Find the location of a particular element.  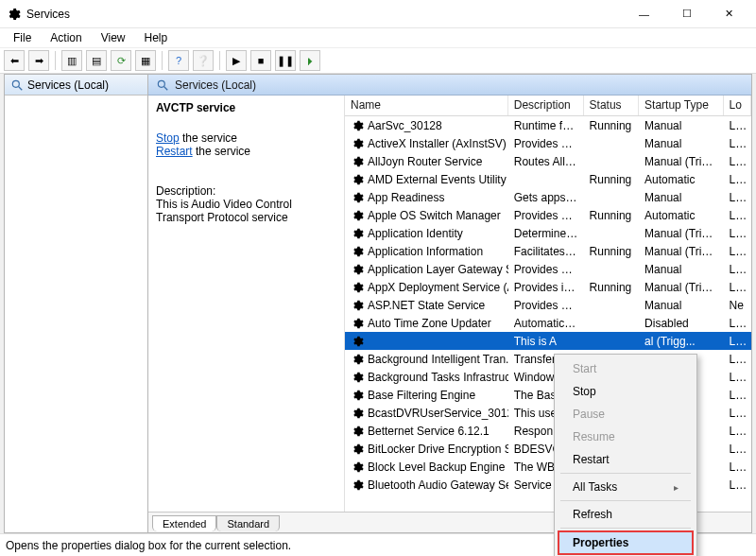

service-name: BitLocker Drive Encryption S... is located at coordinates (438, 449).